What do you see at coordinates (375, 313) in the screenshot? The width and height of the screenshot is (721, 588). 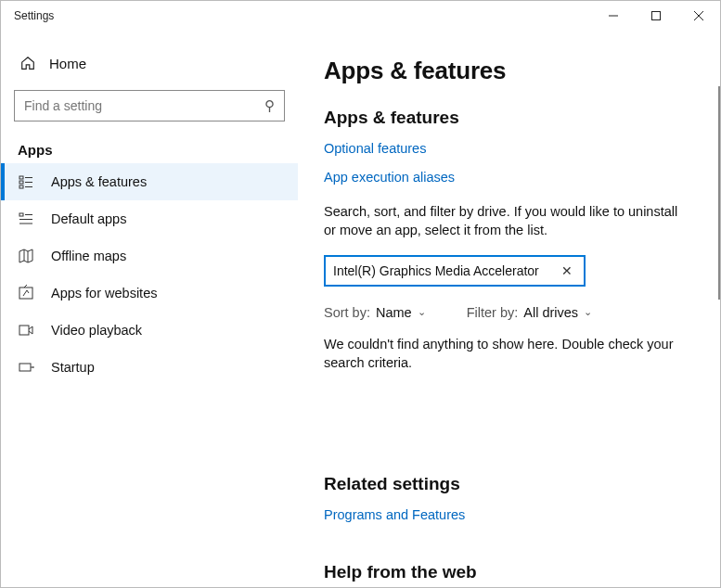 I see `sort-by-dropdown: Sort by: Name ⌄` at bounding box center [375, 313].